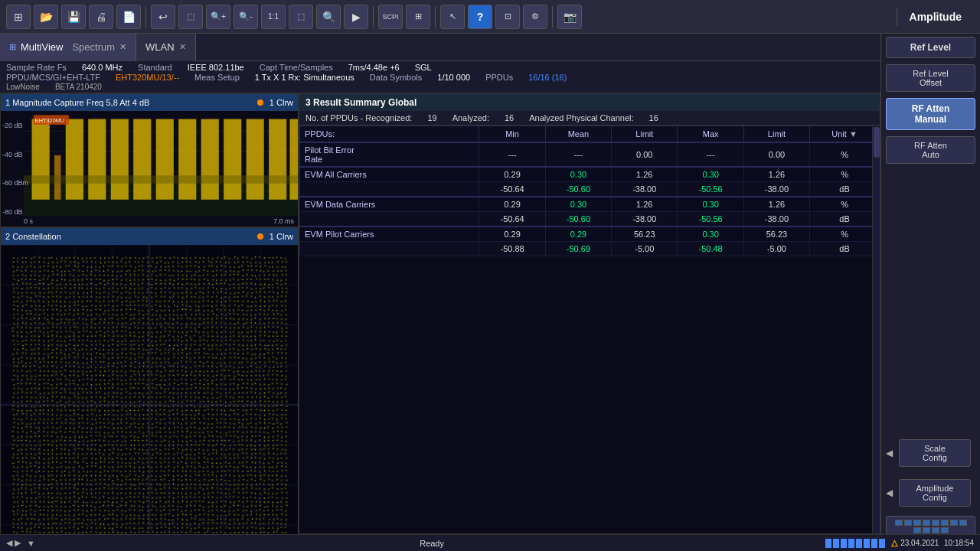 This screenshot has width=980, height=551. What do you see at coordinates (283, 221) in the screenshot?
I see `x-end: 7.0 ms` at bounding box center [283, 221].